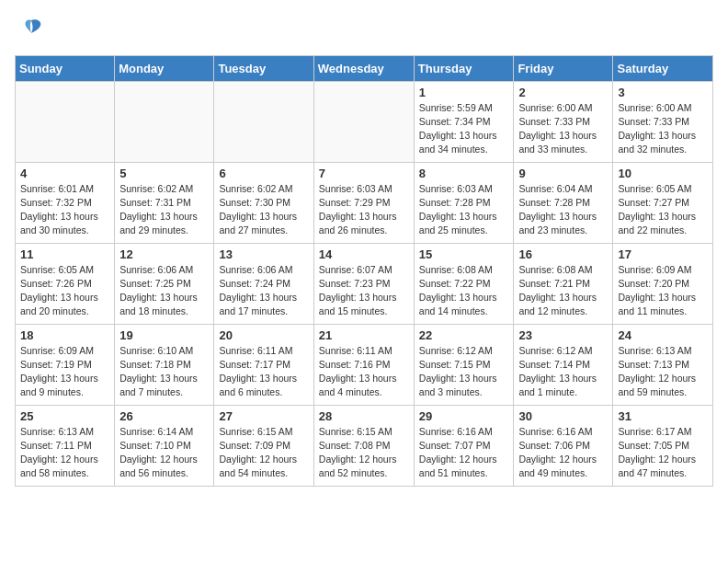  Describe the element at coordinates (464, 335) in the screenshot. I see `day-number: 22` at that location.